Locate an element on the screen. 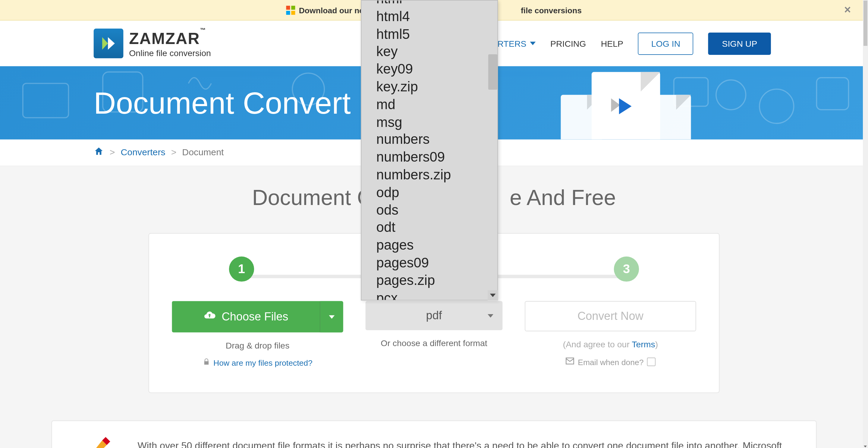  dropdown-option-numbers09: numbers09 is located at coordinates (429, 157).